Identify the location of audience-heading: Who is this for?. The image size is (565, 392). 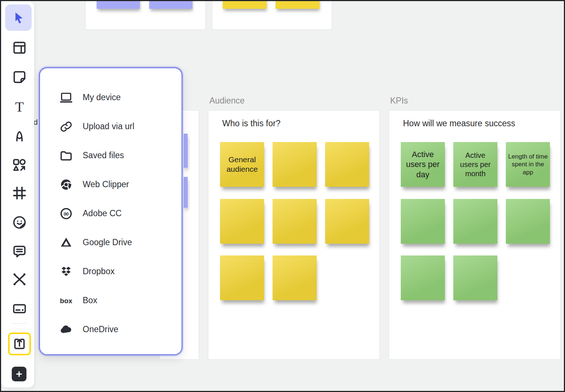
(251, 123).